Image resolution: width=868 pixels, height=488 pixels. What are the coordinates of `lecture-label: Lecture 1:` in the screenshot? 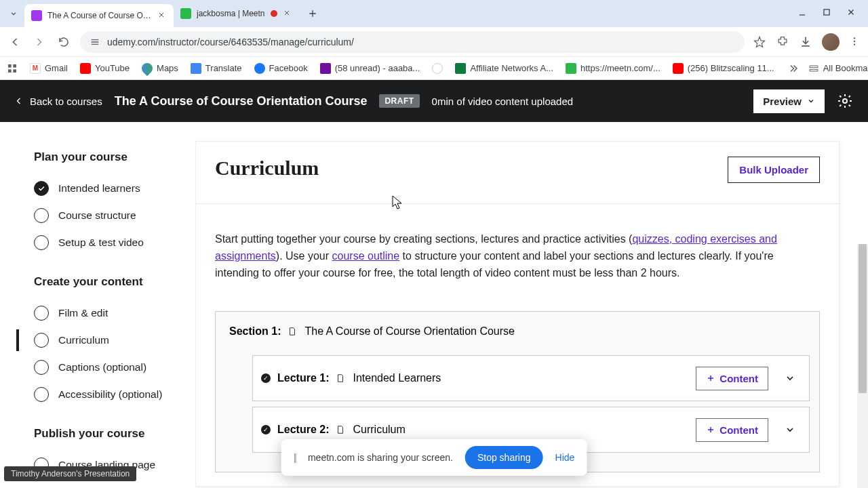 It's located at (303, 378).